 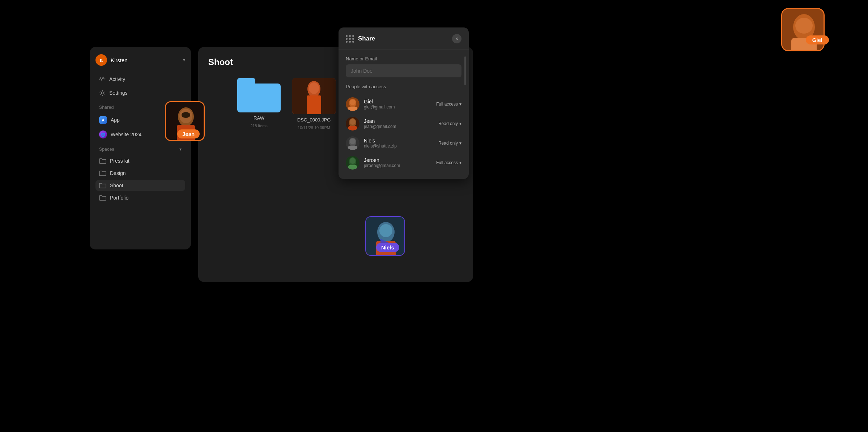 I want to click on person-avatar-giel, so click(x=353, y=104).